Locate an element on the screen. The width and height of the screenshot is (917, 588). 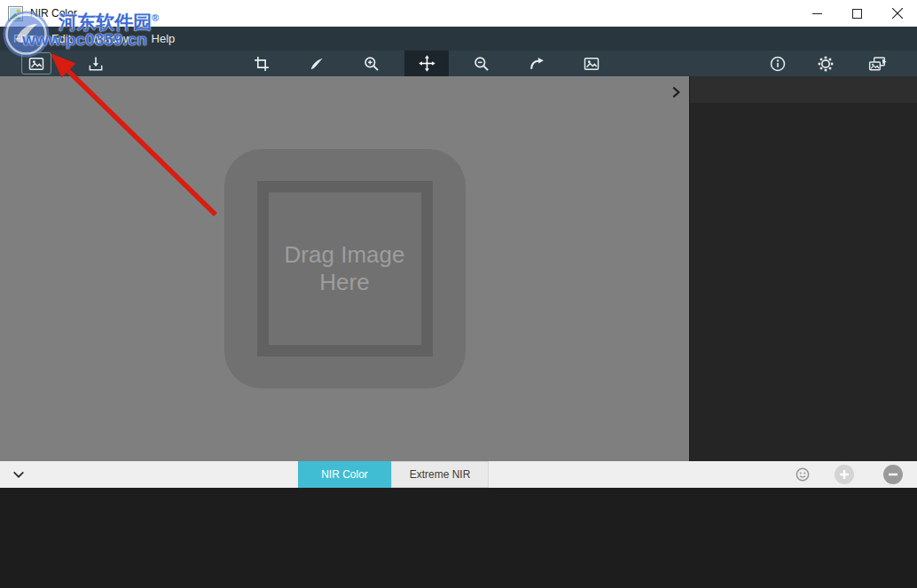
close-icon is located at coordinates (897, 13).